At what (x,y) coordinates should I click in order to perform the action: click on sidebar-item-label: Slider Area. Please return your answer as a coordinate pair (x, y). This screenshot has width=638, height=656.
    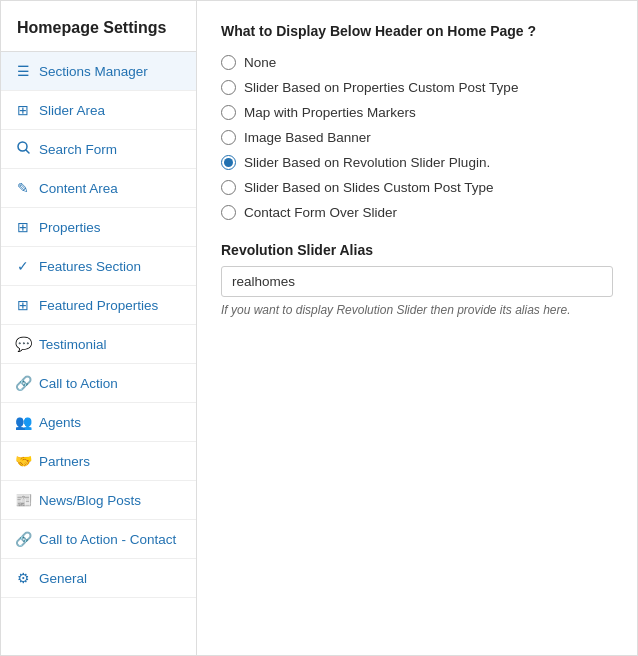
    Looking at the image, I should click on (72, 110).